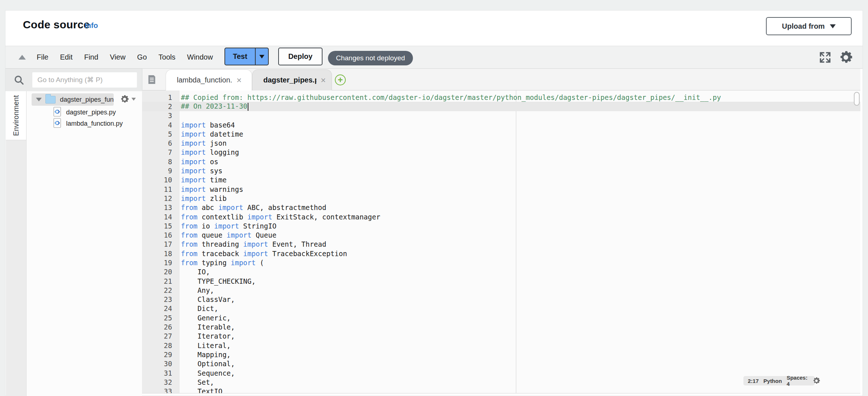  I want to click on line-number: 13, so click(161, 207).